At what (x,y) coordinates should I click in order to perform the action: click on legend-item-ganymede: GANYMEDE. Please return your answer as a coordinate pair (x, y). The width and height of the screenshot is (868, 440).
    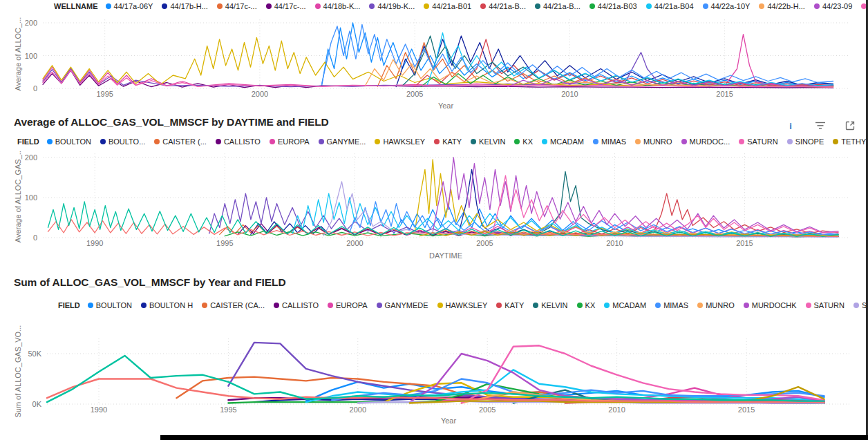
    Looking at the image, I should click on (402, 305).